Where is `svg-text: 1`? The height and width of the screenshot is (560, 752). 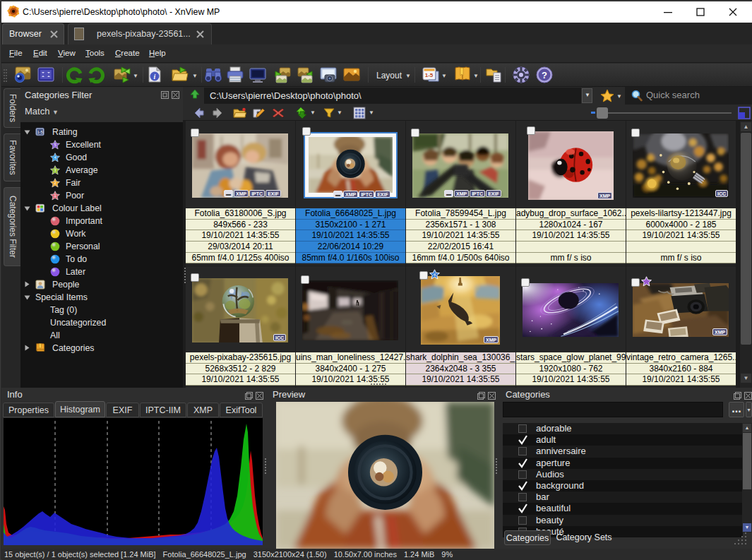 svg-text: 1 is located at coordinates (55, 196).